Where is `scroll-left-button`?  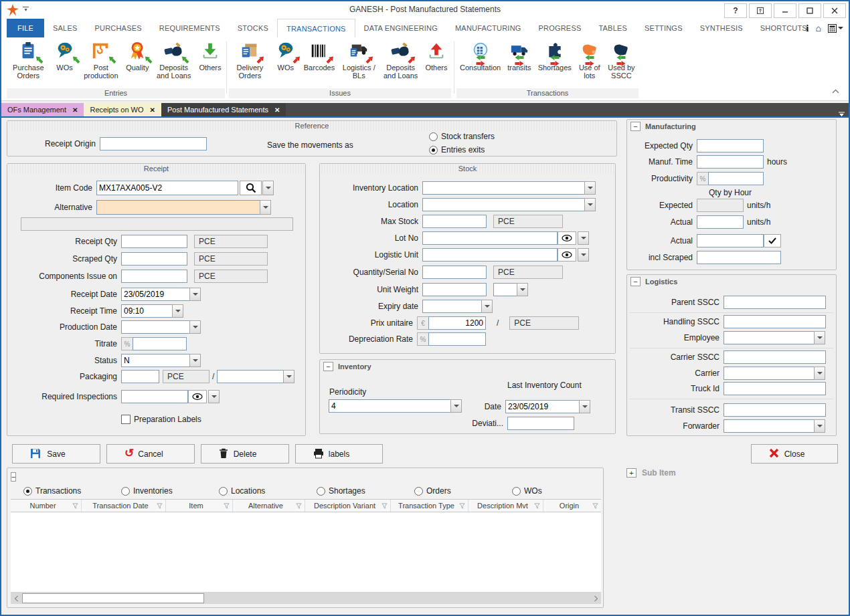 scroll-left-button is located at coordinates (16, 598).